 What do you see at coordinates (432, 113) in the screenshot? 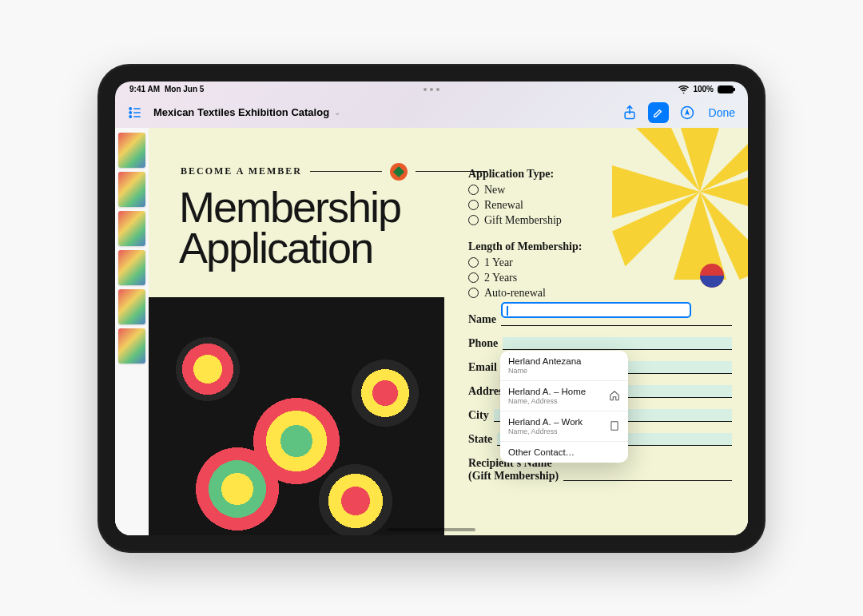
I see `toolbar: Mexican Textiles Exhibition Catalog ⌄ Do…` at bounding box center [432, 113].